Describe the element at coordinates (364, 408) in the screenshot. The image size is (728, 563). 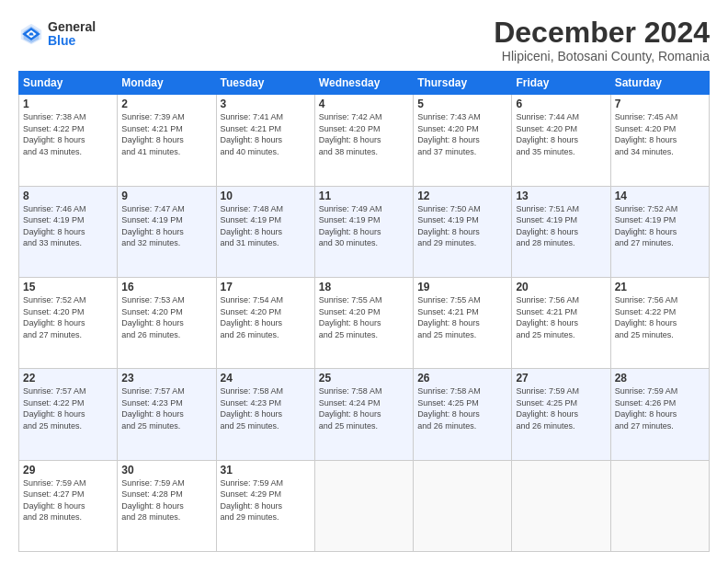
I see `day-info: Sunrise: 7:58 AM Sunset: 4:24 PM Dayligh…` at that location.